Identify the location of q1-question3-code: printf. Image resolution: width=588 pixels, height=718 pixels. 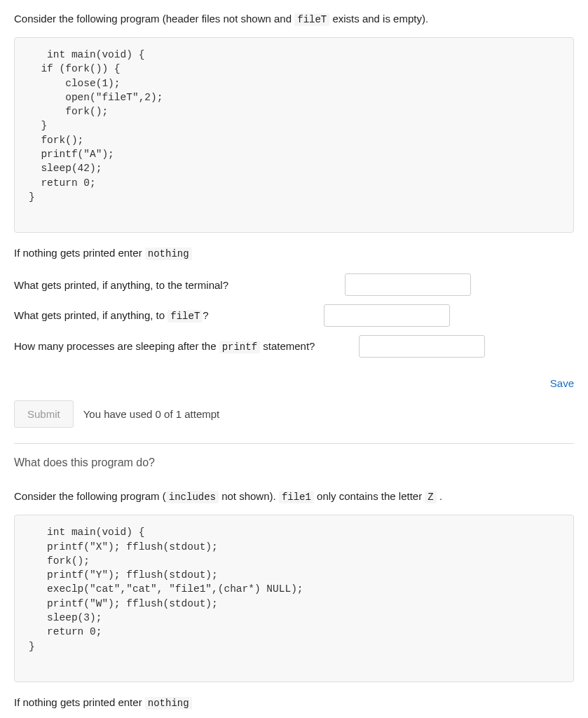
(240, 347).